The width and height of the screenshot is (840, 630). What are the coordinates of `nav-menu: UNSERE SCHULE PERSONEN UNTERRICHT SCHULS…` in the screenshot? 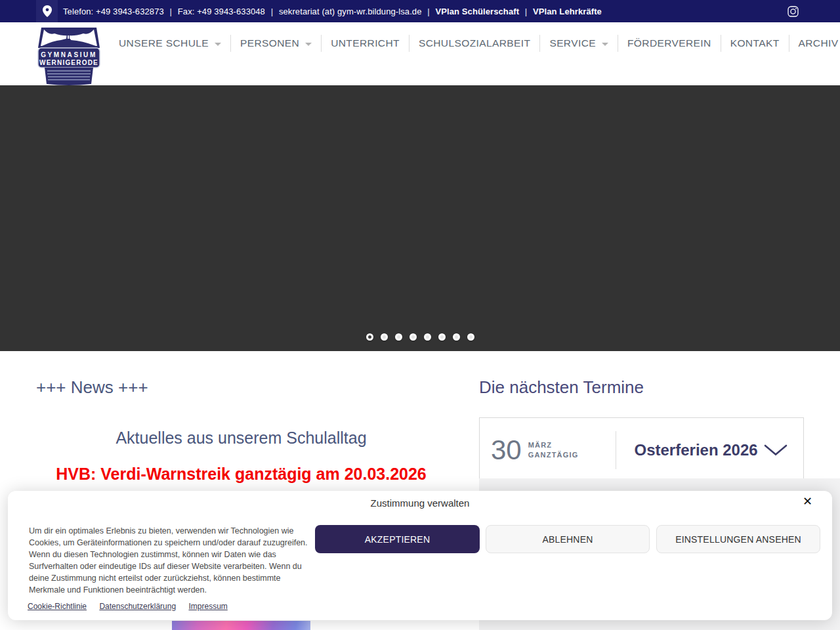 It's located at (479, 43).